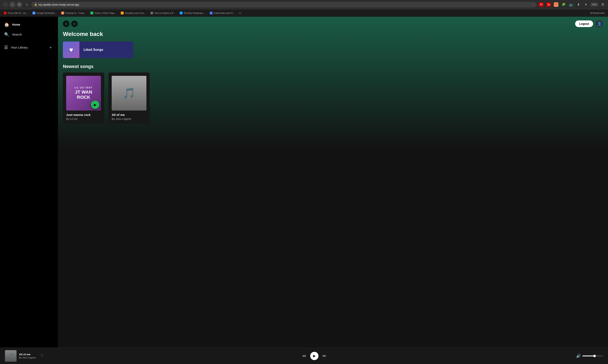 The width and height of the screenshot is (608, 364). Describe the element at coordinates (333, 24) in the screenshot. I see `main-header: ‹ › Logout 👤` at that location.